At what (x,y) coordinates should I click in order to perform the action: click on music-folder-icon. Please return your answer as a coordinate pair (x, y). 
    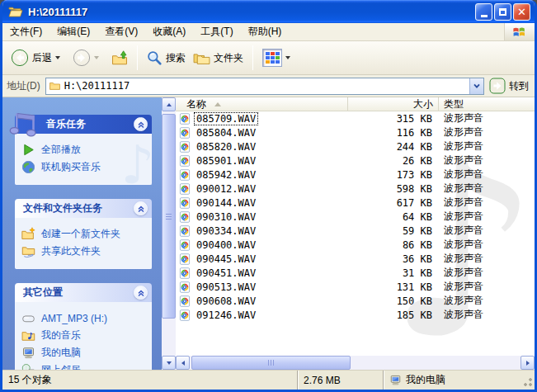
    Looking at the image, I should click on (28, 335).